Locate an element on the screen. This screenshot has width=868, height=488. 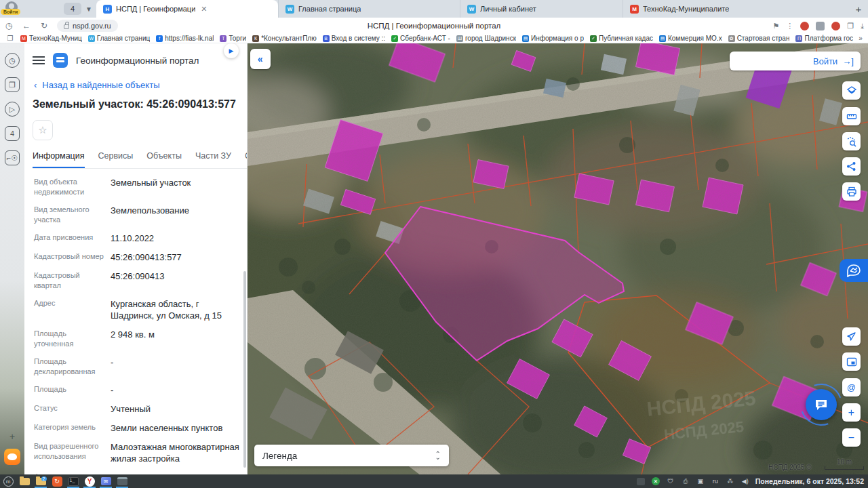
field-row: Категория земель Земли населенных пункто… is located at coordinates (138, 428).